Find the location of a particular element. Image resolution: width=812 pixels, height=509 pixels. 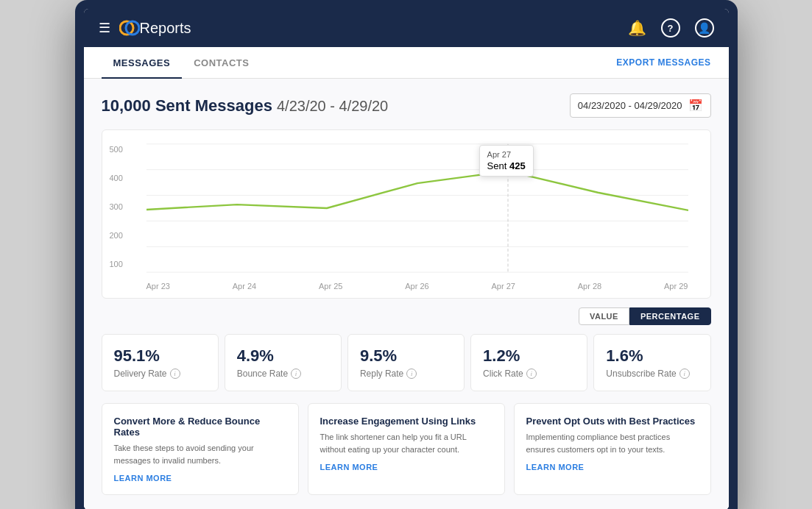

page-title: 10,000 Sent Messages 4/23/20 - 4/29/20 is located at coordinates (245, 106).